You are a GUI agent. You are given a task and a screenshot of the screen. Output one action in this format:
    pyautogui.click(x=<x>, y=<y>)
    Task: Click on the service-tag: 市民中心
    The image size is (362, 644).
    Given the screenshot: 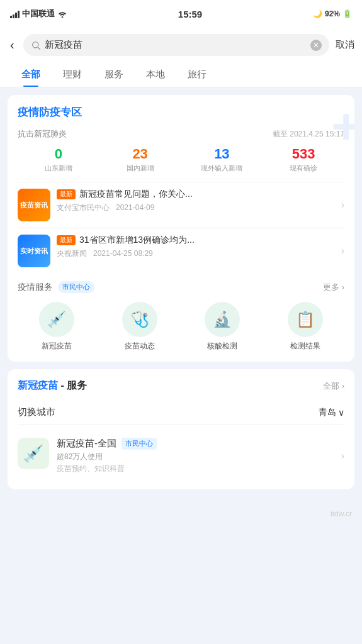 What is the action you would take?
    pyautogui.click(x=76, y=287)
    